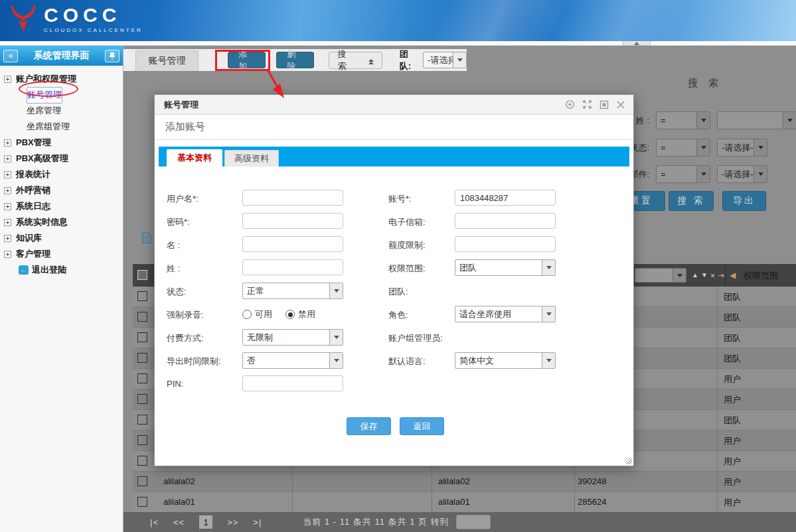 The image size is (796, 532). What do you see at coordinates (691, 201) in the screenshot?
I see `search-button: 搜 索` at bounding box center [691, 201].